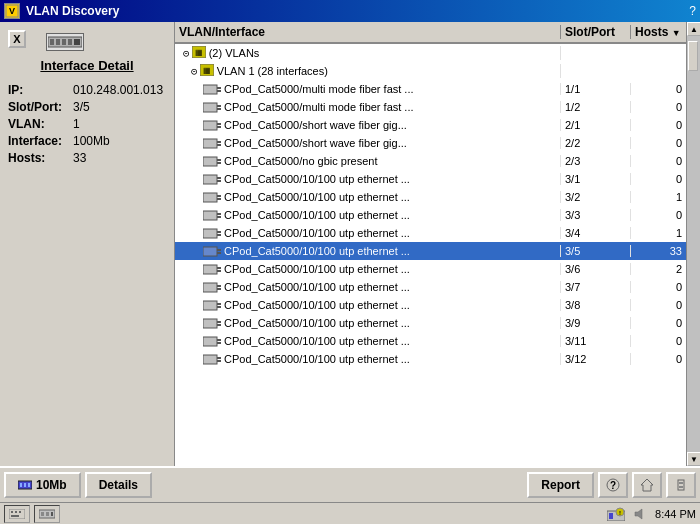  Describe the element at coordinates (694, 459) in the screenshot. I see `scroll-down-arrow: ▼` at that location.